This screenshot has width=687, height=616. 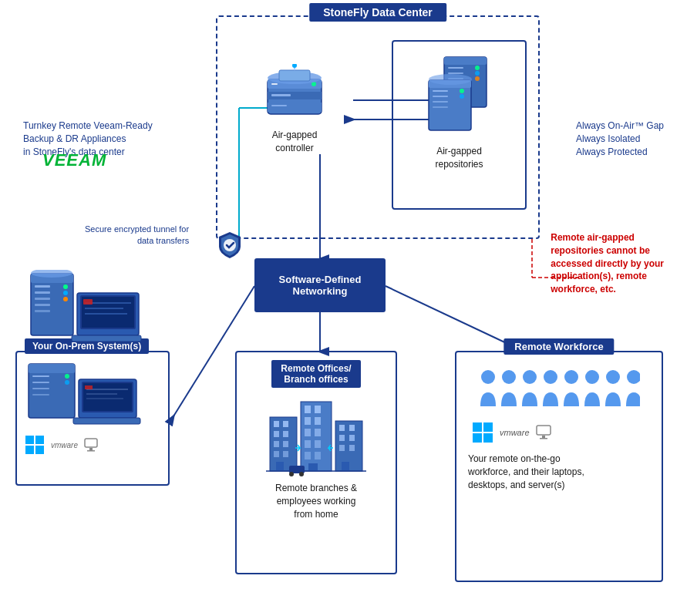 I want to click on persons-icon, so click(x=559, y=389).